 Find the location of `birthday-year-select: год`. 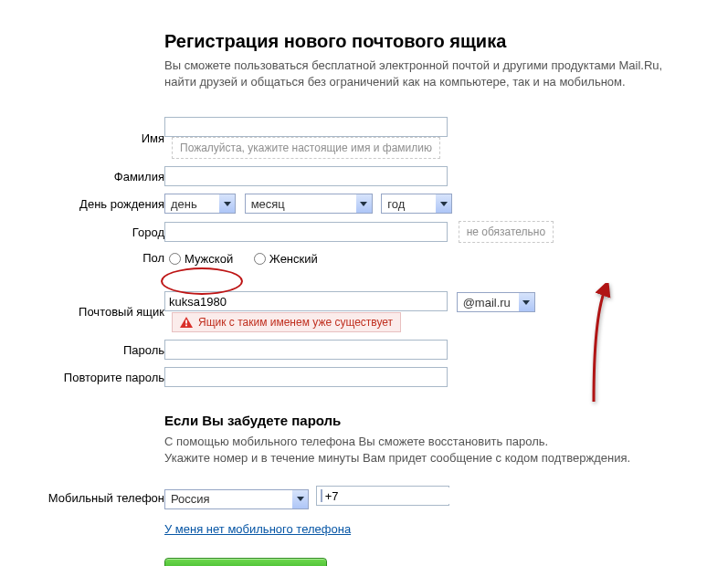

birthday-year-select: год is located at coordinates (417, 204).